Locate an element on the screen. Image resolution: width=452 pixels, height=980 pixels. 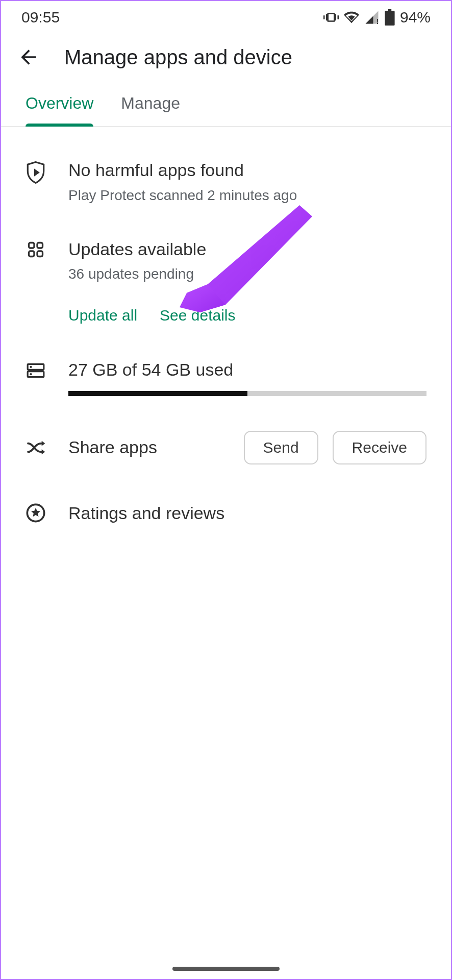
storage-row: 27 GB of 54 GB used is located at coordinates (226, 378).